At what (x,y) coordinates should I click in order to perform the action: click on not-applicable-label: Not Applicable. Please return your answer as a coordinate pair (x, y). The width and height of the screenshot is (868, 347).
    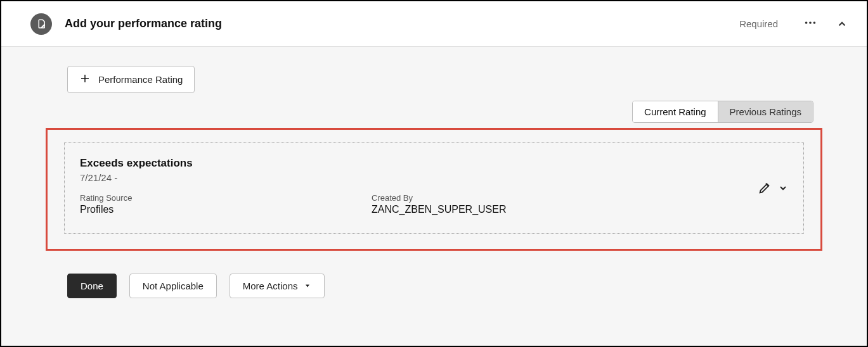
    Looking at the image, I should click on (173, 286).